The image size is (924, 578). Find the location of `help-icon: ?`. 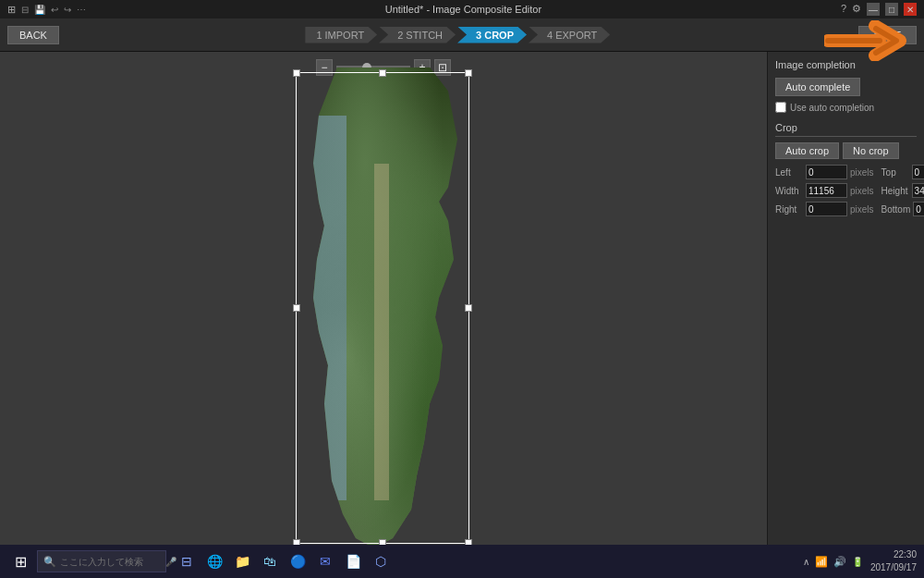

help-icon: ? is located at coordinates (844, 9).